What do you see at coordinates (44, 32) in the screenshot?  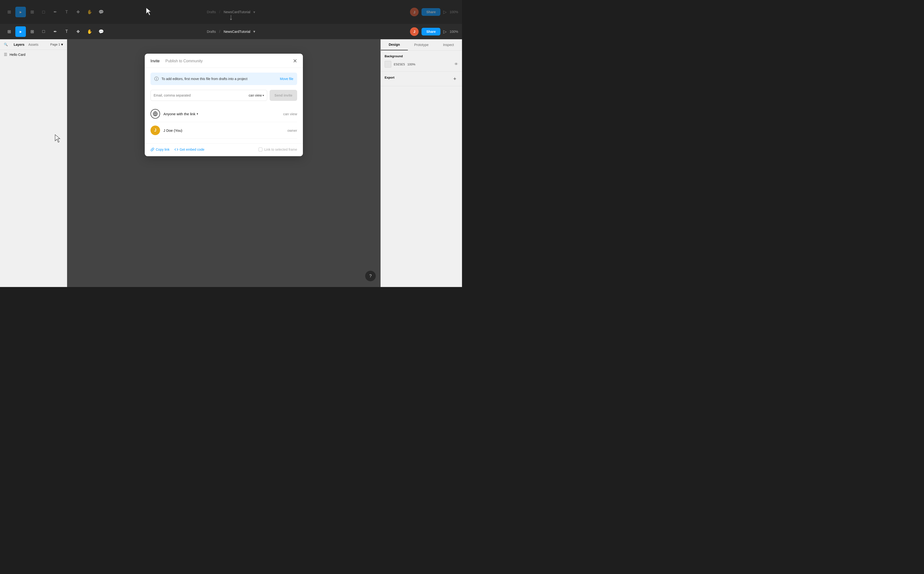 I see `shape-tool-main: □` at bounding box center [44, 32].